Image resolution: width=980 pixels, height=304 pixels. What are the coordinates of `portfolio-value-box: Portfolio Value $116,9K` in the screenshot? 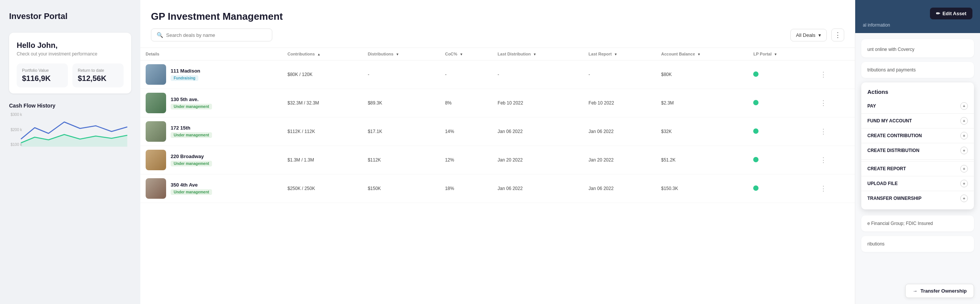 It's located at (42, 75).